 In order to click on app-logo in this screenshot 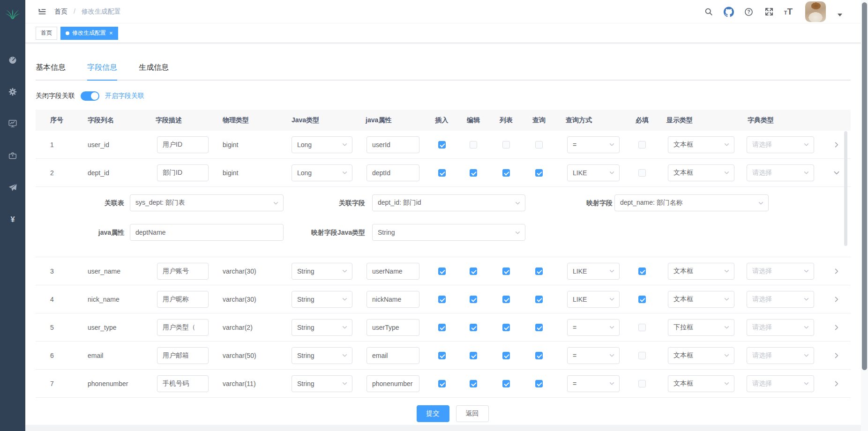, I will do `click(13, 14)`.